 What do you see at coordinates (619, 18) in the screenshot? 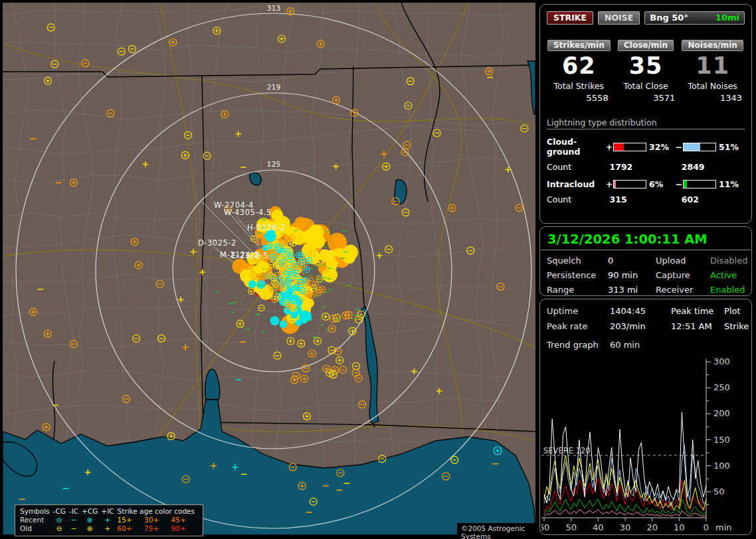
I see `noise-mode-button: NOISE` at bounding box center [619, 18].